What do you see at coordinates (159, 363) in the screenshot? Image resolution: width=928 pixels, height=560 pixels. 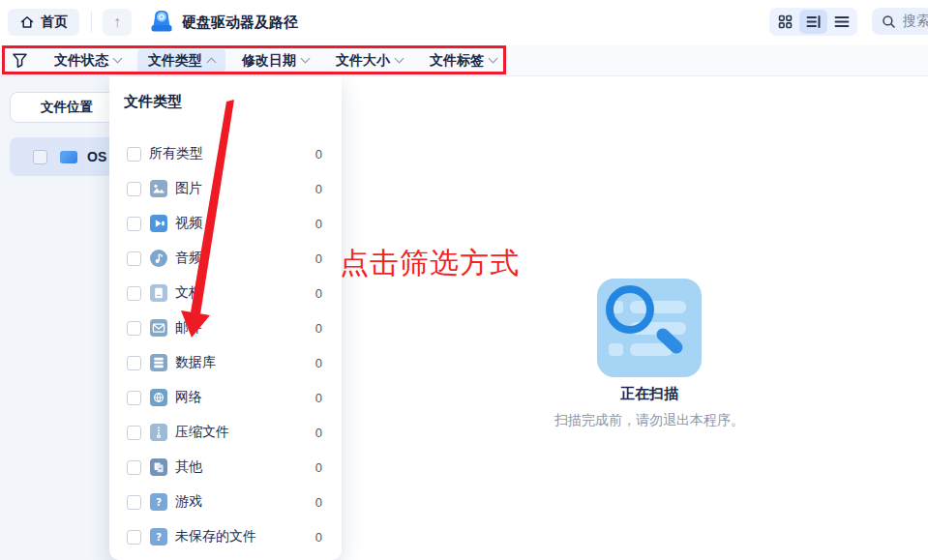 I see `database-icon` at bounding box center [159, 363].